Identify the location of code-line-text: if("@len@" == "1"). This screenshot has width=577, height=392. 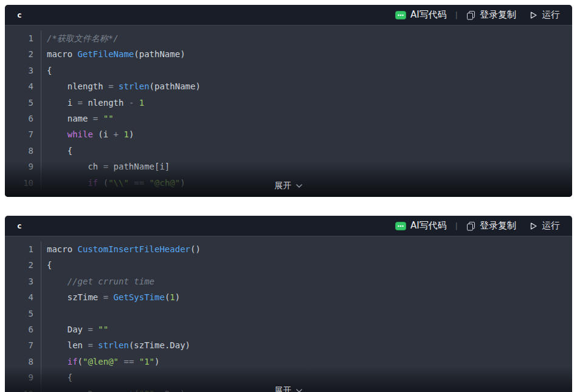
(101, 362).